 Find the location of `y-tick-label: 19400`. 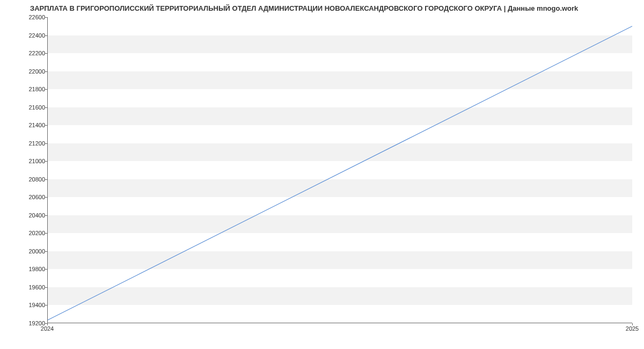

y-tick-label: 19400 is located at coordinates (36, 305).